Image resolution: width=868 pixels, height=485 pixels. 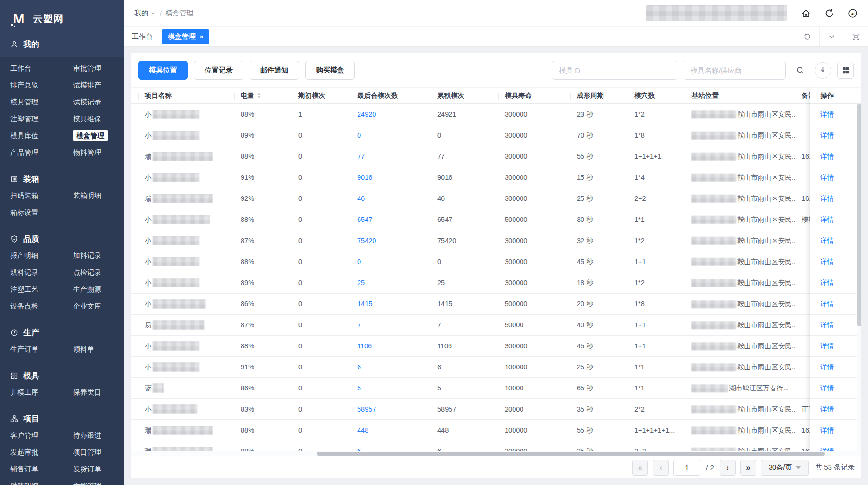 What do you see at coordinates (615, 70) in the screenshot?
I see `mold-id-input` at bounding box center [615, 70].